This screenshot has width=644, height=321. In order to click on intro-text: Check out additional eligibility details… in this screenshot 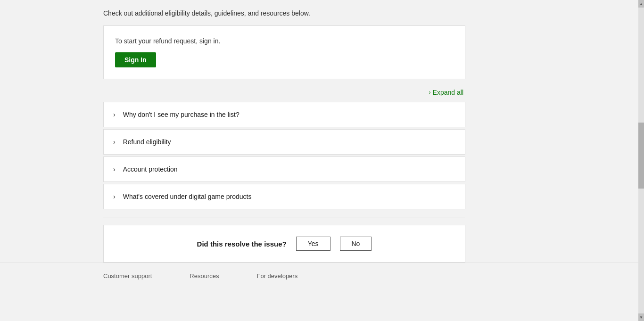, I will do `click(284, 13)`.